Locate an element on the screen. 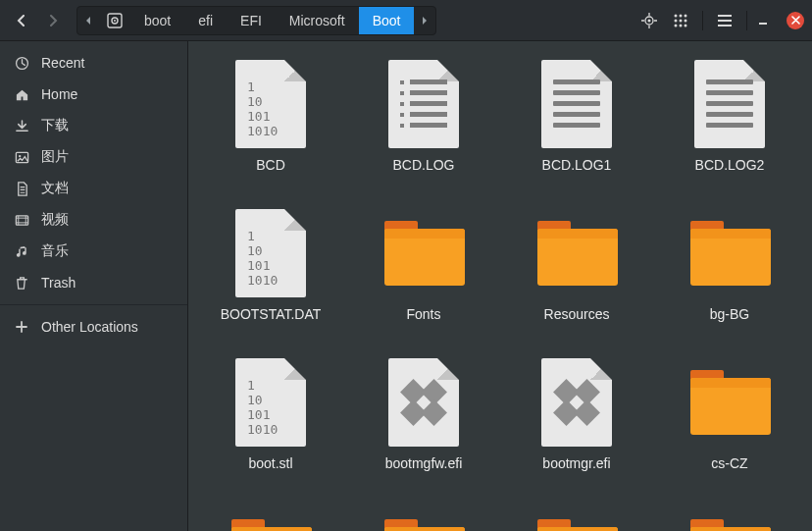 The width and height of the screenshot is (812, 531). hamburger-icon is located at coordinates (725, 21).